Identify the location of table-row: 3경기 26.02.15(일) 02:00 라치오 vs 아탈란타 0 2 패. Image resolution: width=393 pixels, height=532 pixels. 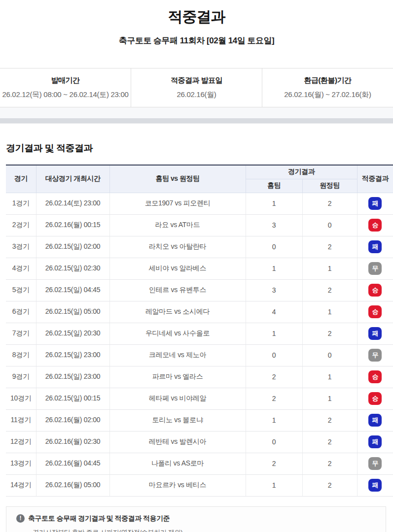
(199, 247).